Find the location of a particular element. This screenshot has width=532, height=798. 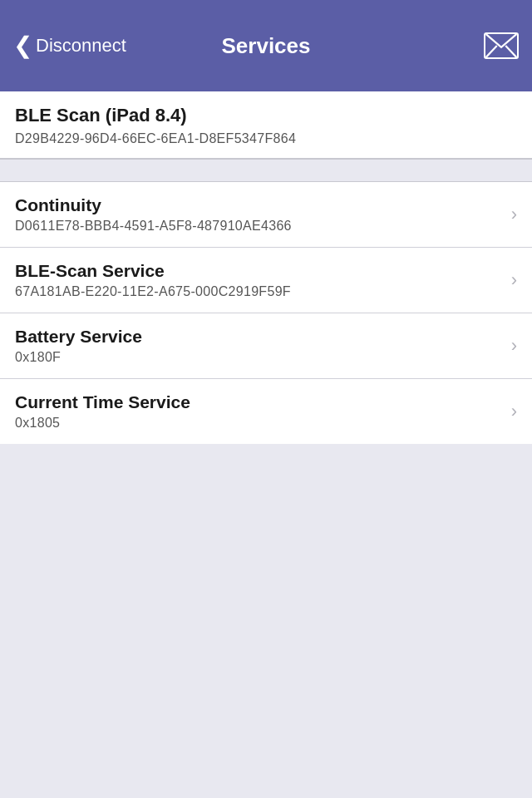

service-info: ContinuityD0611E78-BBB4-4591-A5F8-487910… is located at coordinates (259, 214).